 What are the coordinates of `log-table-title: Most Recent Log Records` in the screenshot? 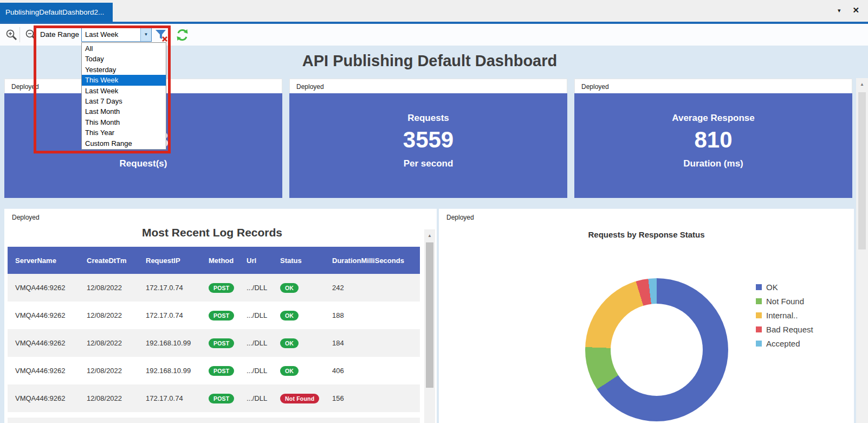 It's located at (212, 233).